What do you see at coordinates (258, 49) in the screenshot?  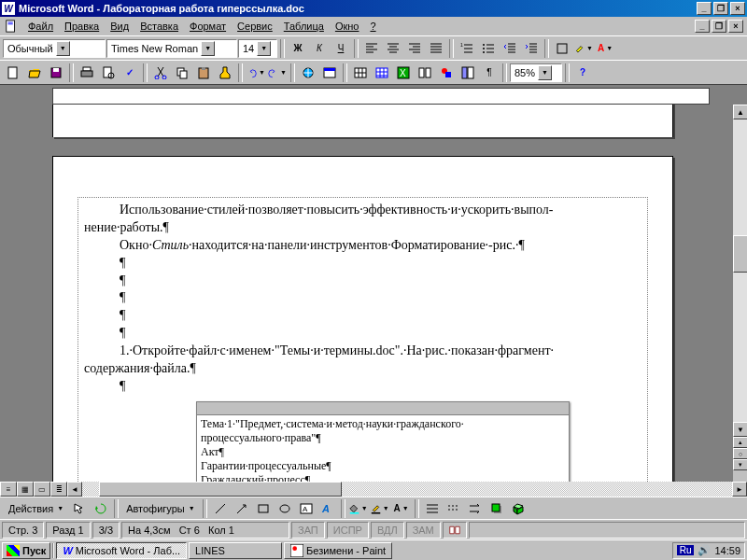 I see `font-size-combo: 14▼` at bounding box center [258, 49].